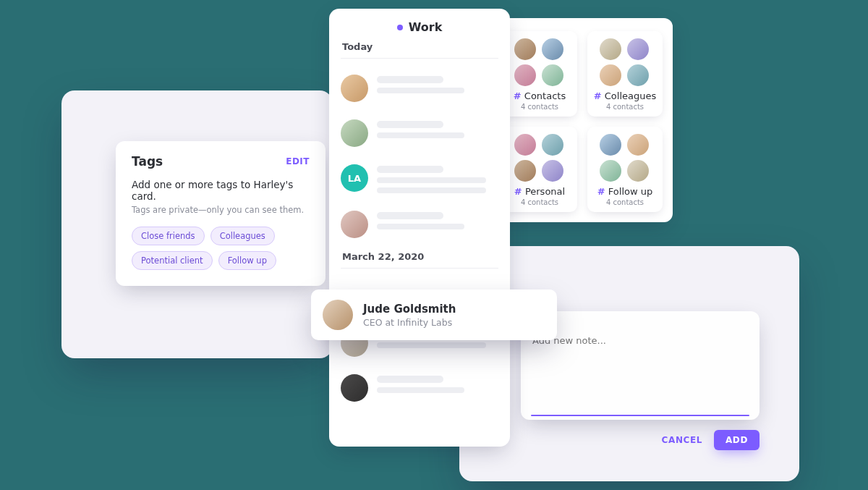 The image size is (868, 490). What do you see at coordinates (540, 74) in the screenshot?
I see `group-card-contacts: # Contacts 4 contacts` at bounding box center [540, 74].